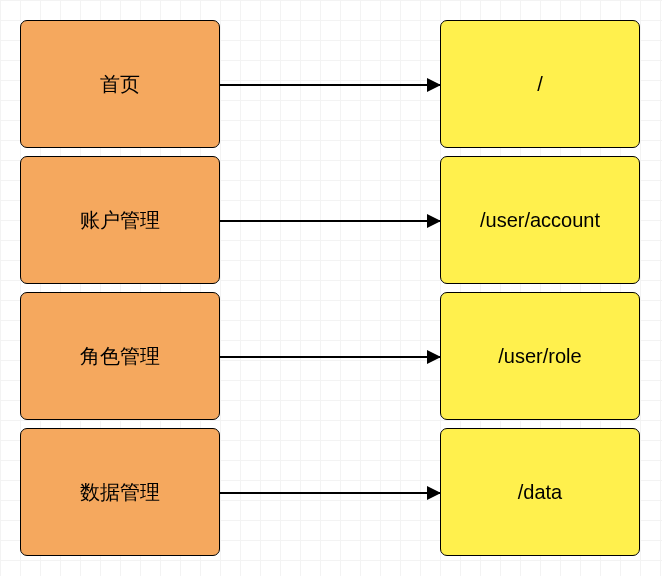 The height and width of the screenshot is (576, 662). Describe the element at coordinates (120, 84) in the screenshot. I see `menu-label: 首页` at that location.